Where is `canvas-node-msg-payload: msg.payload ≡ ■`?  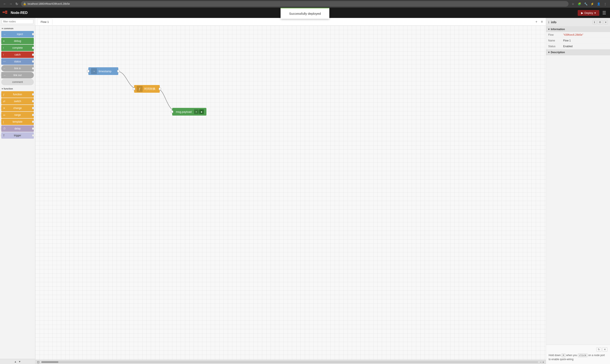
canvas-node-msg-payload: msg.payload ≡ ■ is located at coordinates (189, 112).